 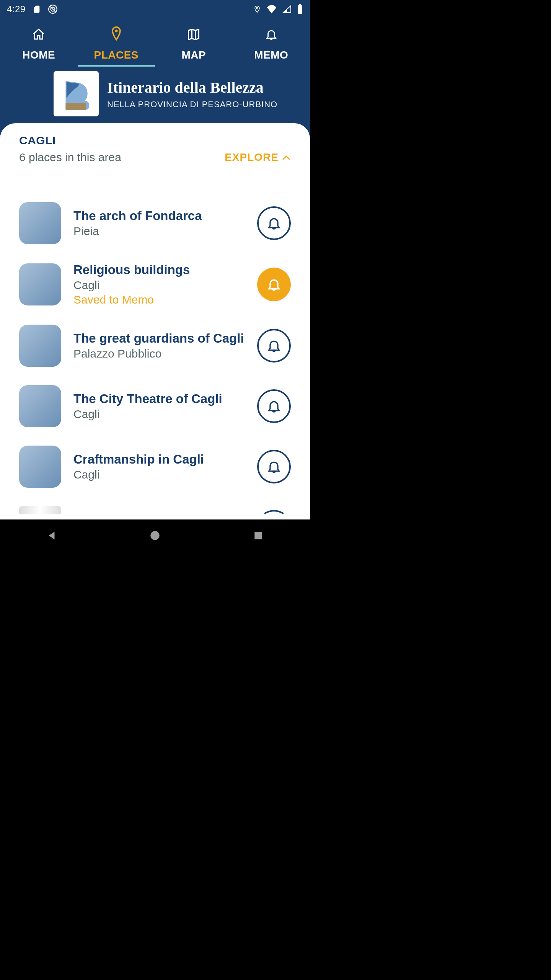 What do you see at coordinates (159, 354) in the screenshot?
I see `place-subtitle: Palazzo Pubblico` at bounding box center [159, 354].